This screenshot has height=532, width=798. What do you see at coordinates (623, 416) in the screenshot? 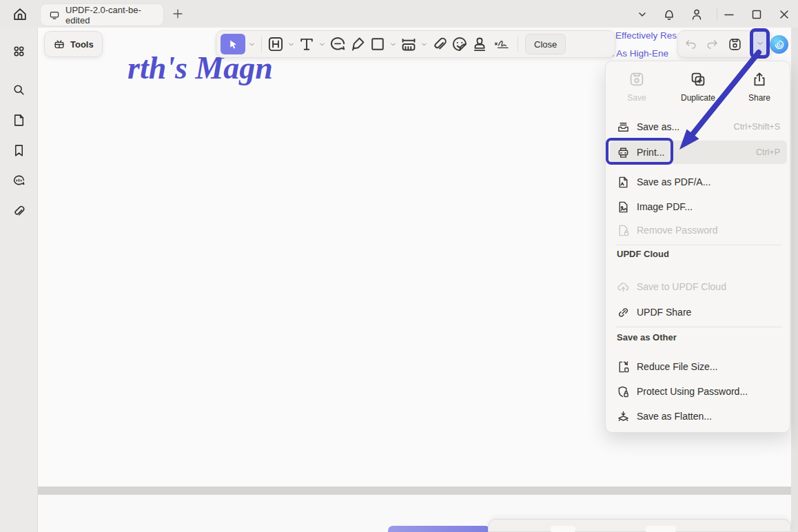
I see `flatten-layers-icon` at bounding box center [623, 416].